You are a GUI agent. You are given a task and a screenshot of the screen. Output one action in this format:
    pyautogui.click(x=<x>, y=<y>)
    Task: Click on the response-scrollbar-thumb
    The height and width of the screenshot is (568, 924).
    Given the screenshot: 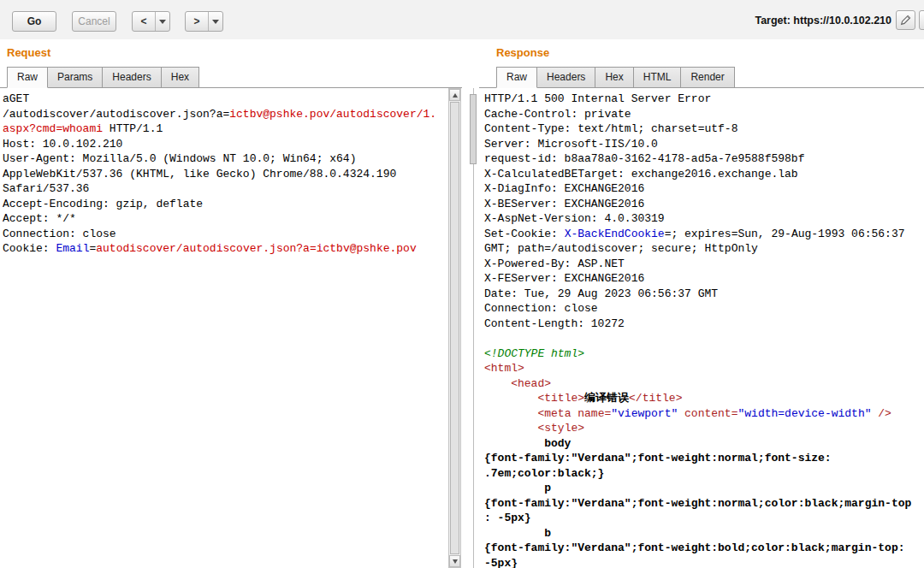 What is the action you would take?
    pyautogui.click(x=473, y=129)
    